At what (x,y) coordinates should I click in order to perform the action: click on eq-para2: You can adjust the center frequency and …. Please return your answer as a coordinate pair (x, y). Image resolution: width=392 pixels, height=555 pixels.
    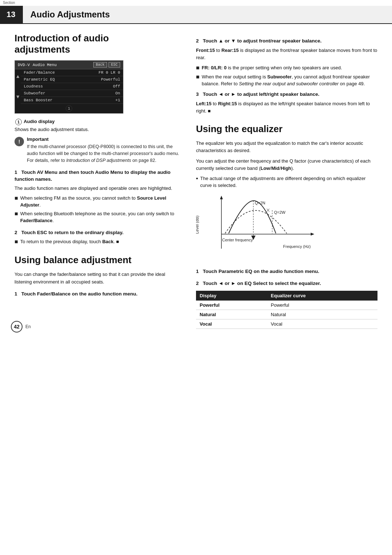
    Looking at the image, I should click on (287, 165).